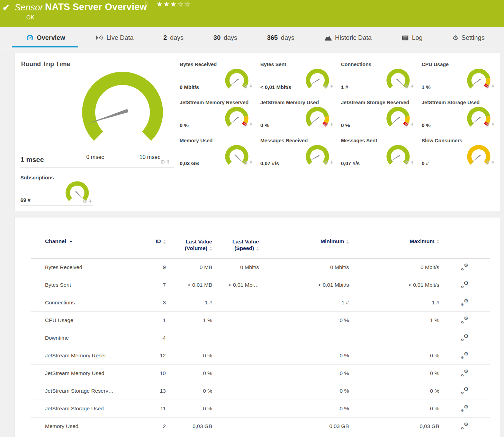  What do you see at coordinates (412, 38) in the screenshot?
I see `tab-log: Log` at bounding box center [412, 38].